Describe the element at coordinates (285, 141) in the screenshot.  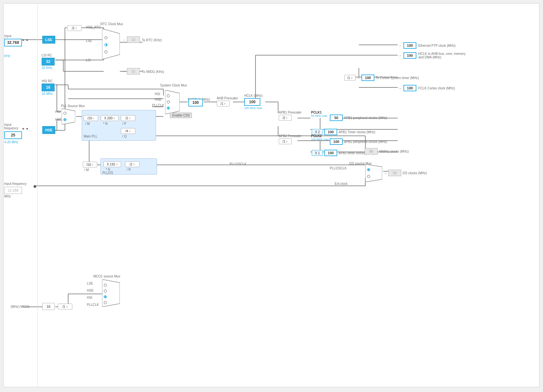
I see `apb2-div-select: /1` at that location.